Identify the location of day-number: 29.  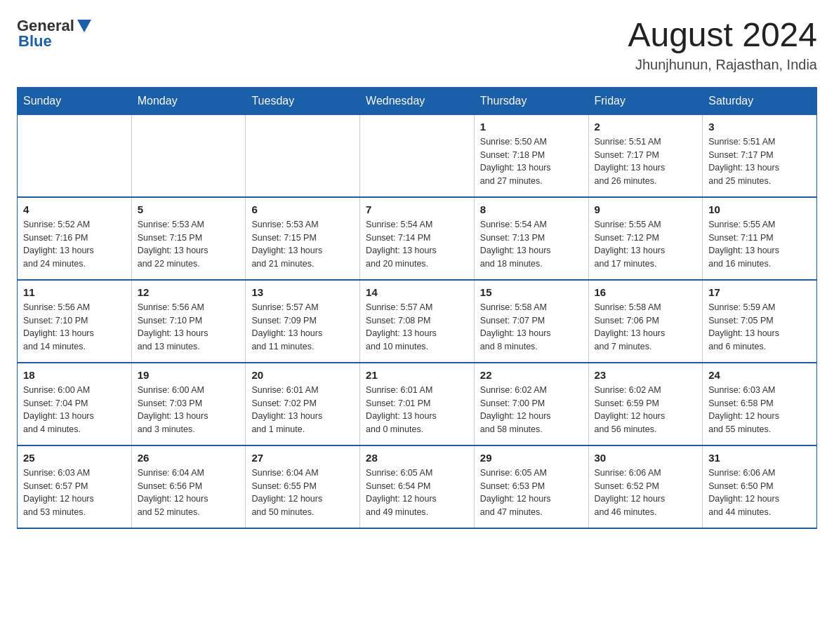
(531, 457).